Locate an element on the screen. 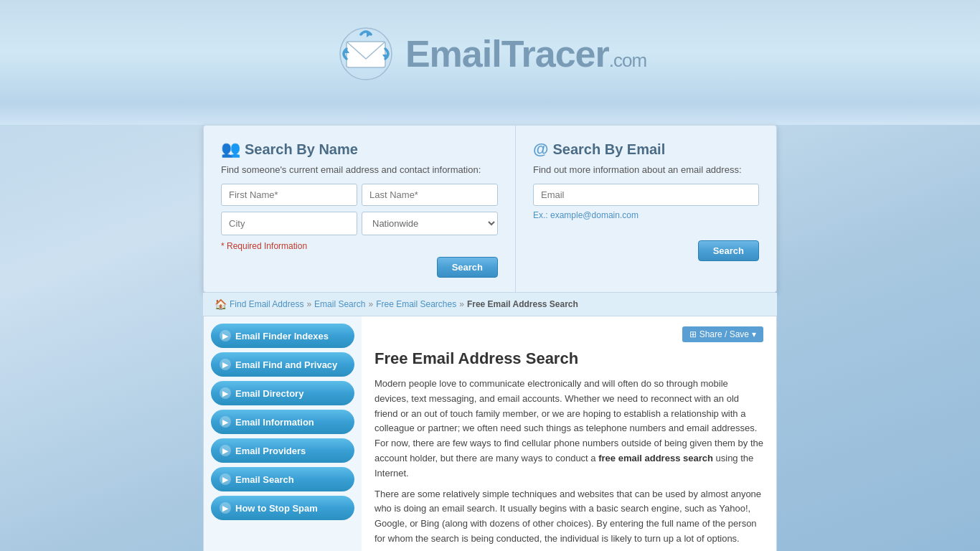 The height and width of the screenshot is (551, 980). people-icon: 👥 is located at coordinates (231, 149).